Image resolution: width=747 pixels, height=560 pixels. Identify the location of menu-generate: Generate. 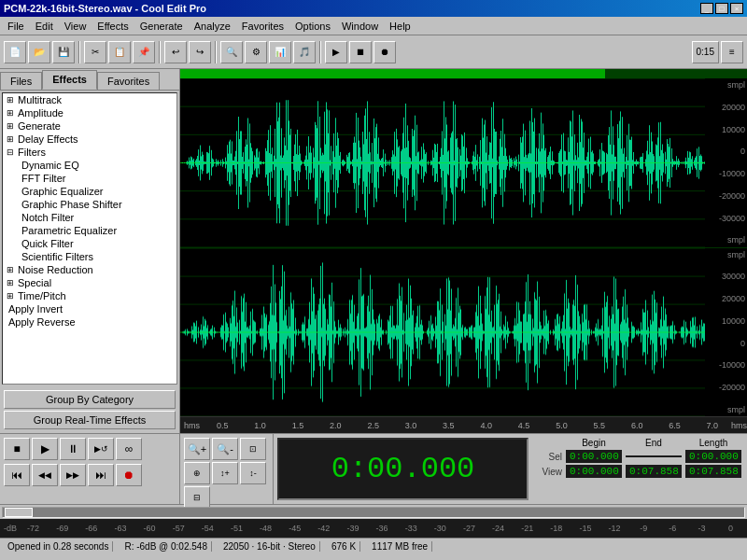
(162, 26).